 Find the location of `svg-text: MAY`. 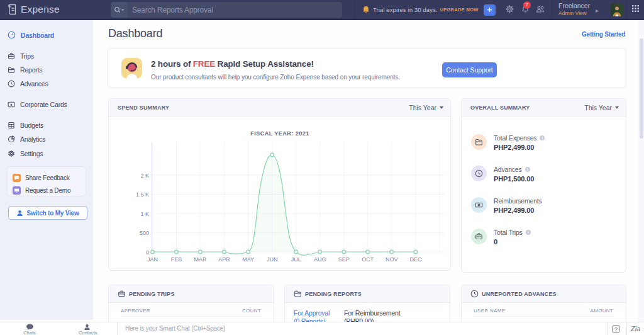

svg-text: MAY is located at coordinates (248, 259).